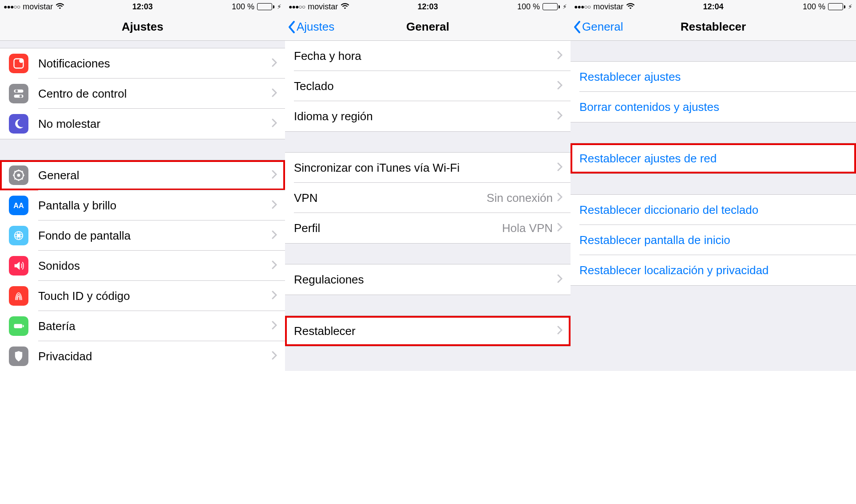 The image size is (856, 504). I want to click on row-label: Restablecer localización y privacidad, so click(714, 271).